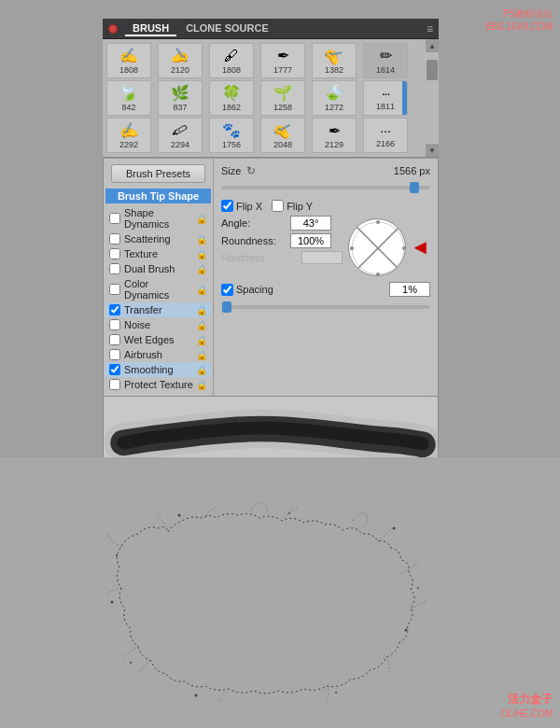 This screenshot has height=728, width=560. Describe the element at coordinates (115, 355) in the screenshot. I see `airbrush-checkbox` at that location.